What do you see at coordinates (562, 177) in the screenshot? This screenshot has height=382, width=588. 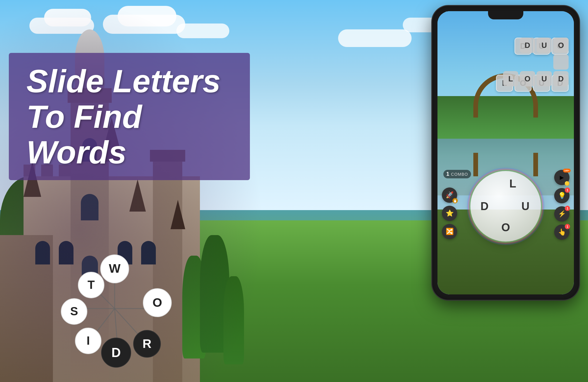 I see `video-icon: ▶` at bounding box center [562, 177].